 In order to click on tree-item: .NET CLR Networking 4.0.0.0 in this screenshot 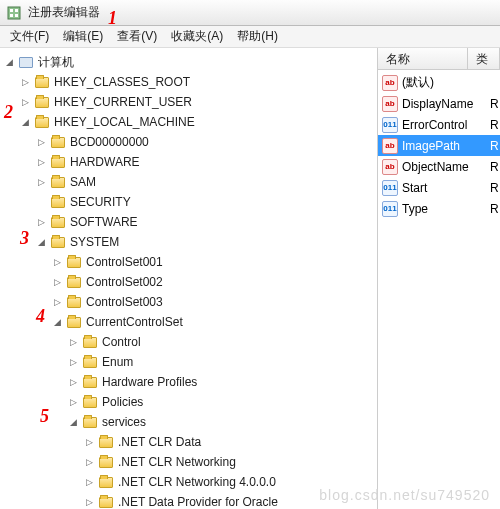, I will do `click(197, 482)`.